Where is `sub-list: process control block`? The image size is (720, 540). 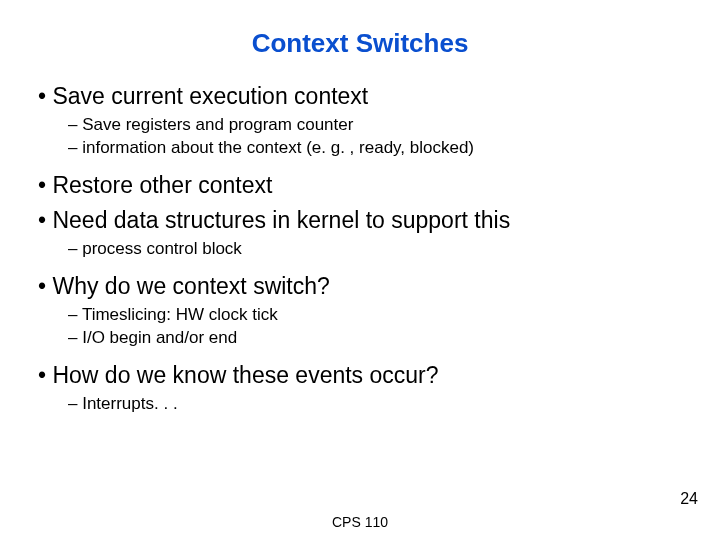 sub-list: process control block is located at coordinates (364, 250).